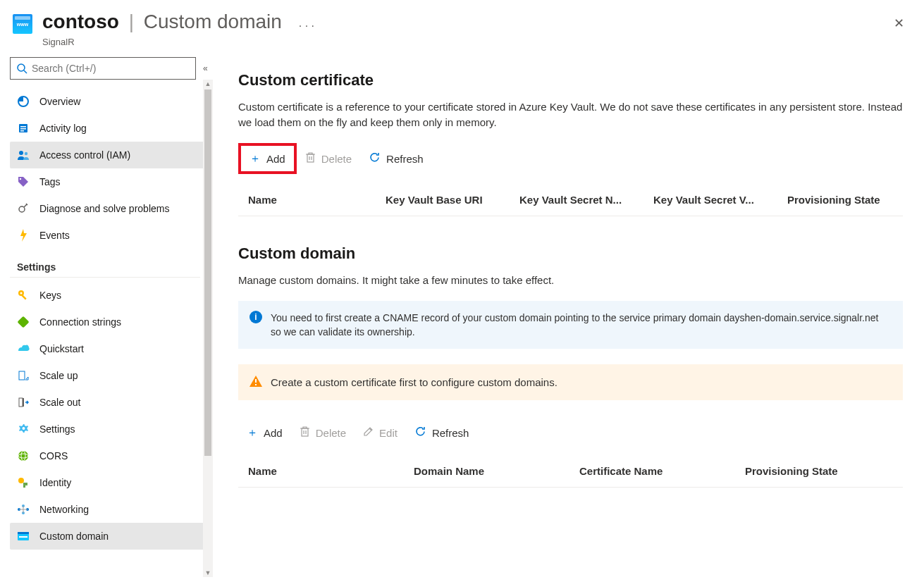  What do you see at coordinates (51, 295) in the screenshot?
I see `sidebar-item-label: Keys` at bounding box center [51, 295].